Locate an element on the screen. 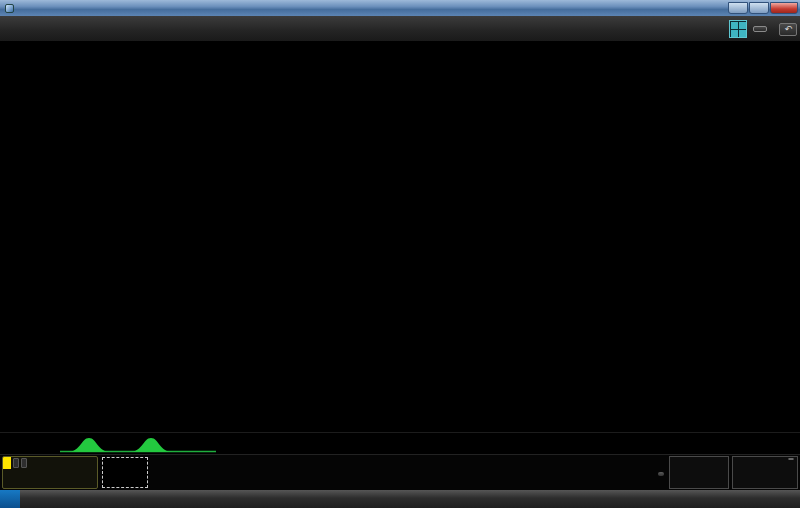 The height and width of the screenshot is (508, 800). menu-right-controls: ↶ is located at coordinates (763, 29).